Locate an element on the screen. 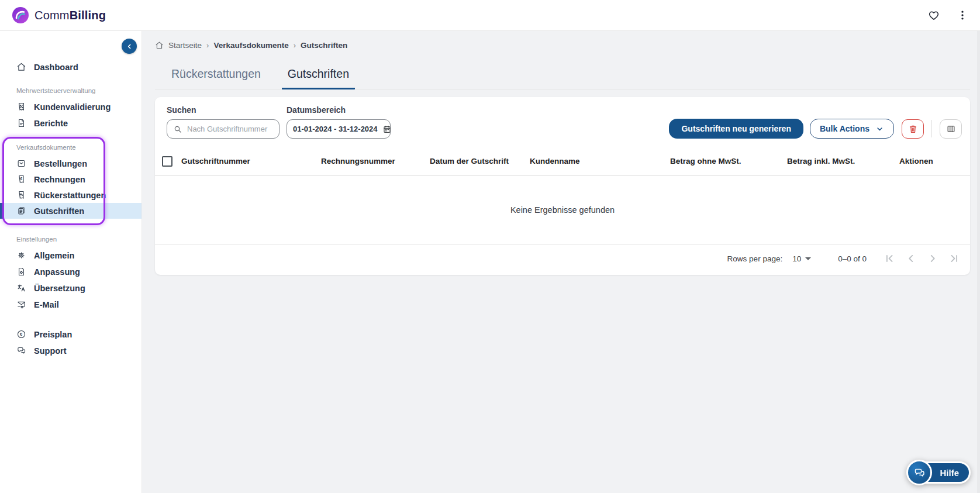 This screenshot has width=980, height=493. sidebar-item-support: Support is located at coordinates (71, 351).